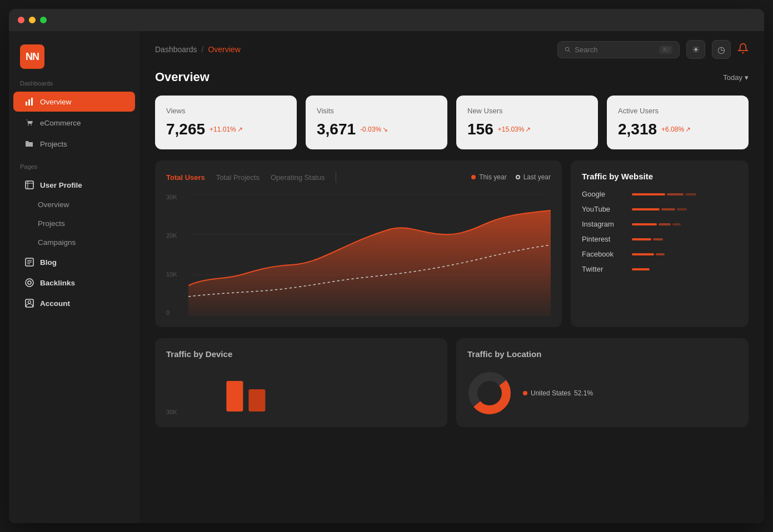 This screenshot has height=532, width=773. Describe the element at coordinates (492, 177) in the screenshot. I see `legend-this-year-label: This year` at that location.